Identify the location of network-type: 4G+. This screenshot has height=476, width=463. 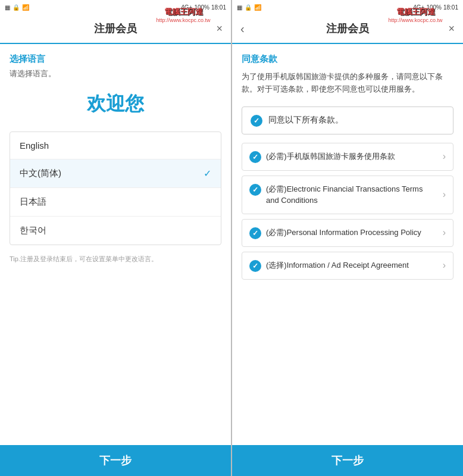
(187, 7).